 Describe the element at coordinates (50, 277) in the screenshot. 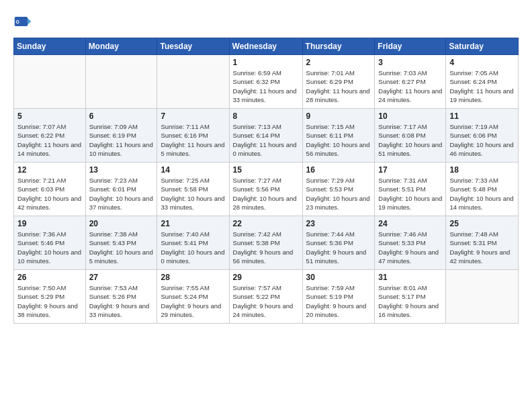

I see `day-number: 26` at that location.